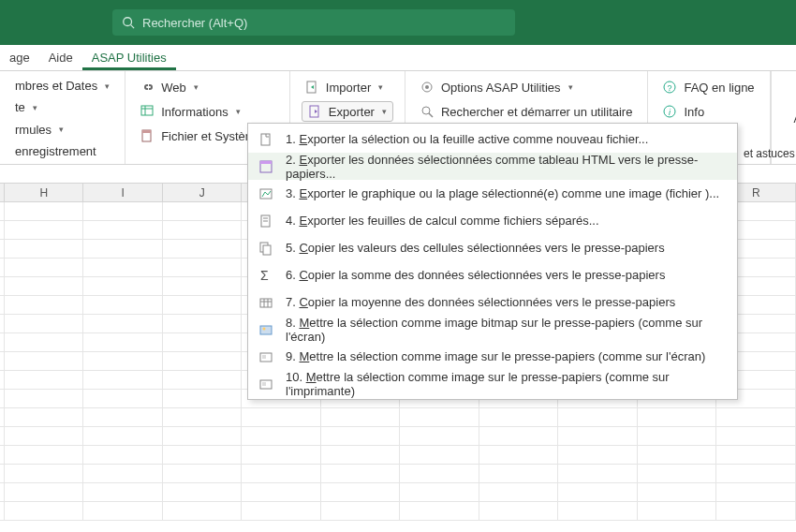 This screenshot has height=532, width=796. What do you see at coordinates (62, 107) in the screenshot?
I see `texte-button: te▾` at bounding box center [62, 107].